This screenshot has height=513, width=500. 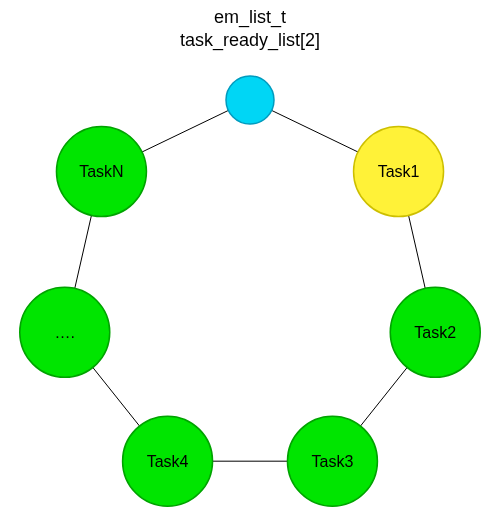 I want to click on diagram-title: em_list_t task_ready_list[2], so click(x=250, y=28).